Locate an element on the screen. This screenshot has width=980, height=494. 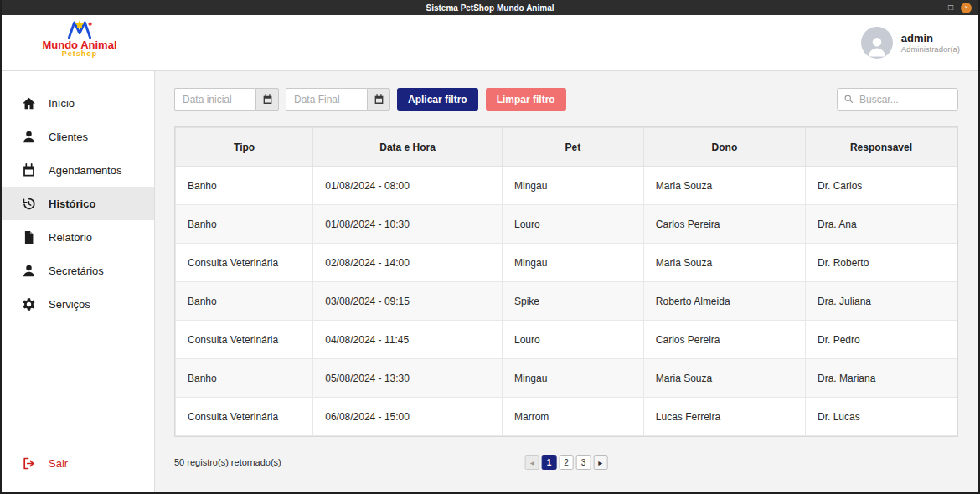
search-input is located at coordinates (898, 99).